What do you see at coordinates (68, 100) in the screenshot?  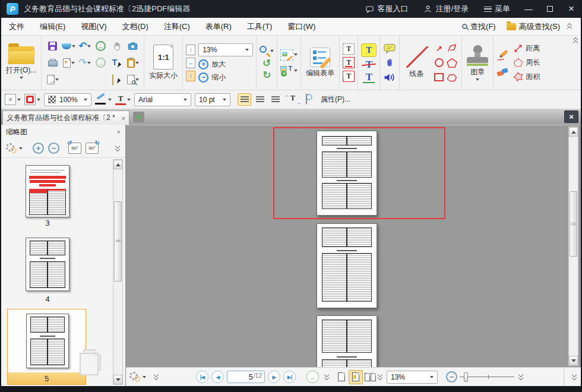 I see `opacity-combobox: 100%` at bounding box center [68, 100].